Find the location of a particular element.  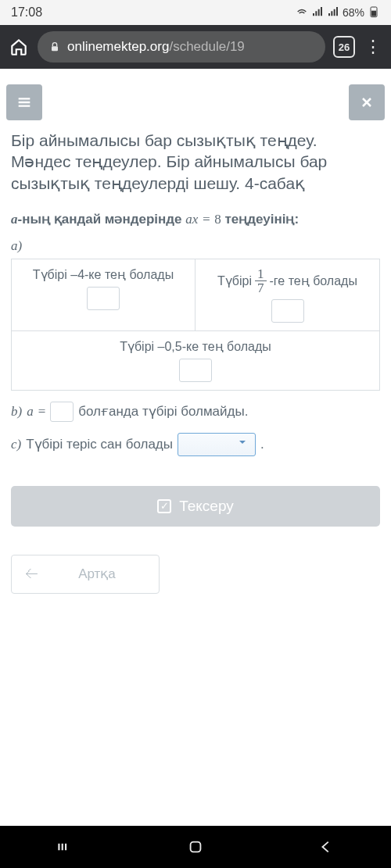

frac-den: 7 is located at coordinates (261, 288).